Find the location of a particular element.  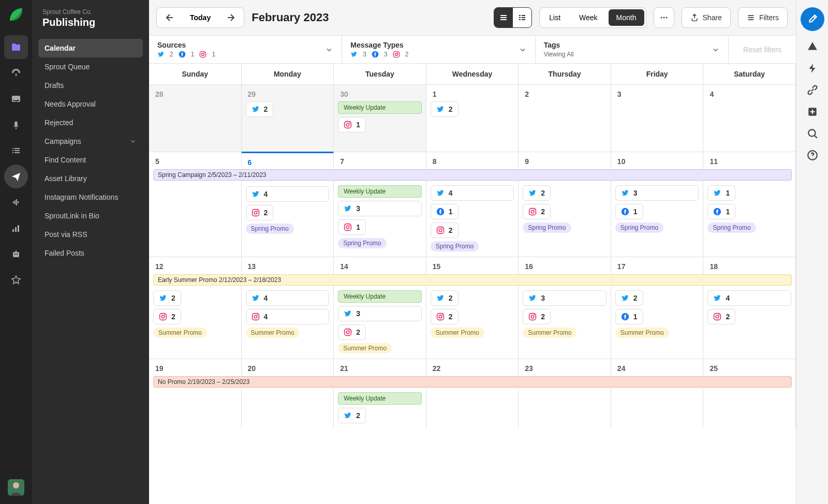

density-compact is located at coordinates (504, 18).